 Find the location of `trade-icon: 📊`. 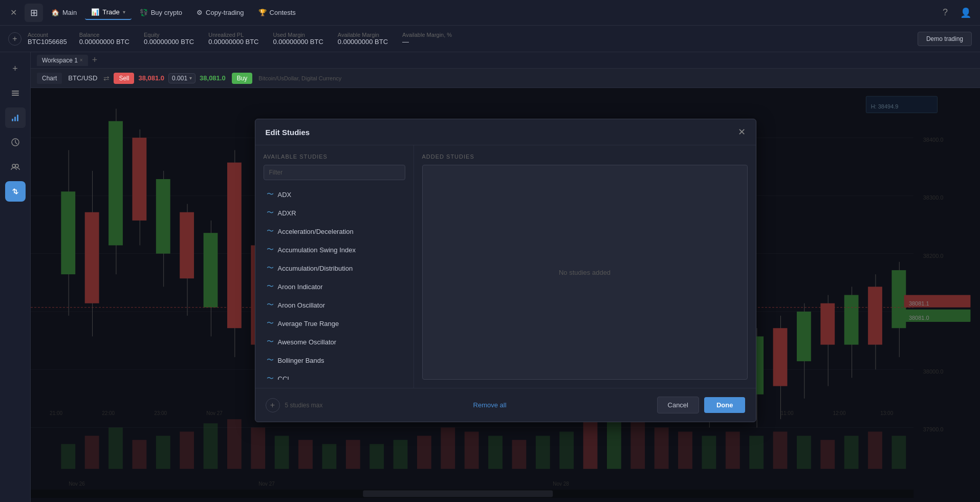

trade-icon: 📊 is located at coordinates (95, 12).